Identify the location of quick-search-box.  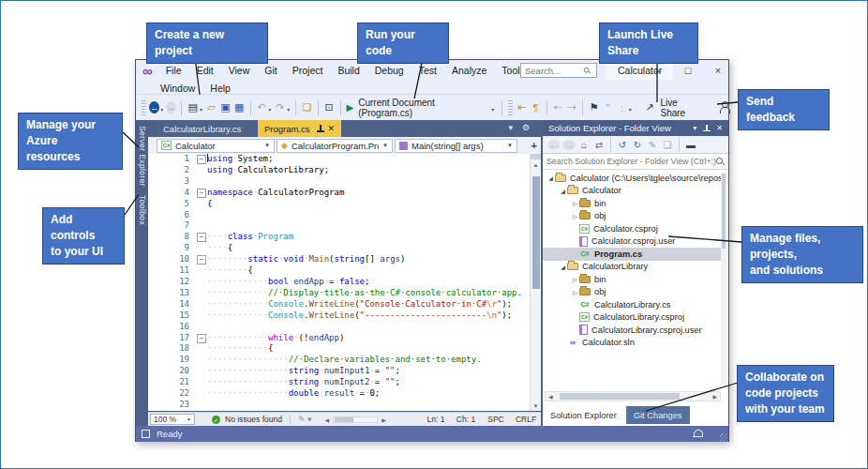
(559, 70).